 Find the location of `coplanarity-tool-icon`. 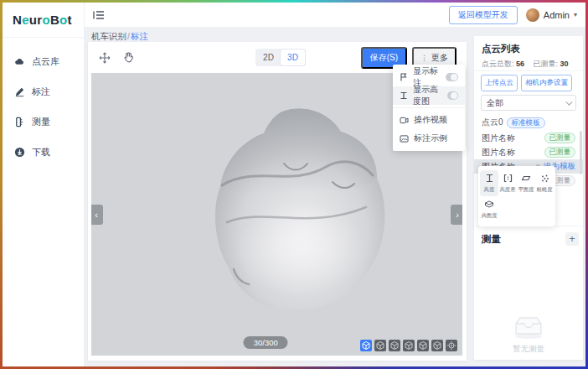

coplanarity-tool-icon is located at coordinates (489, 205).